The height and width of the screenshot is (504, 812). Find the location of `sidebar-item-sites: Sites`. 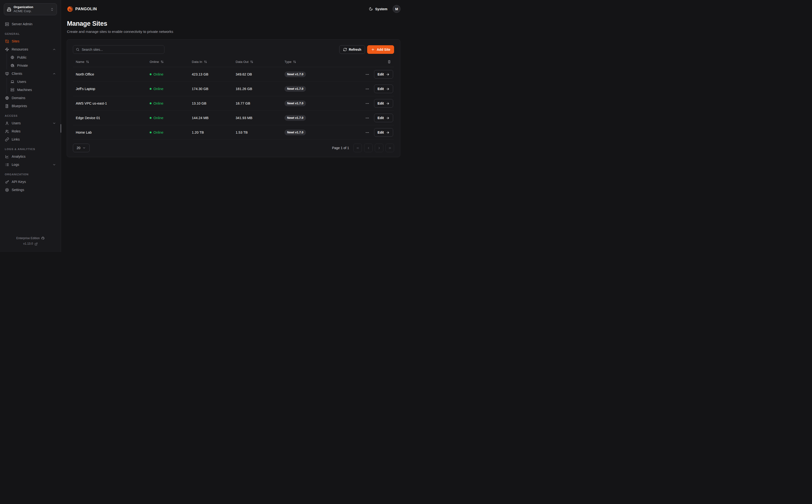

sidebar-item-sites: Sites is located at coordinates (30, 41).